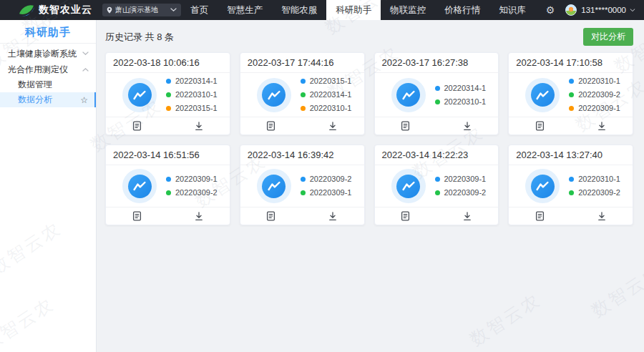 The height and width of the screenshot is (352, 644). What do you see at coordinates (86, 69) in the screenshot?
I see `chevron-up-icon` at bounding box center [86, 69].